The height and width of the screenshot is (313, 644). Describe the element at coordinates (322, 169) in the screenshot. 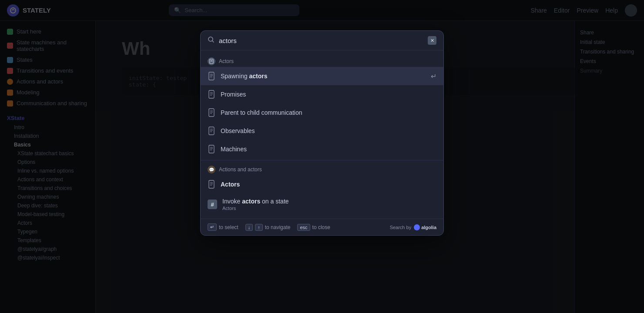

I see `section-actions-actors-label: 💬 Actions and actors` at that location.